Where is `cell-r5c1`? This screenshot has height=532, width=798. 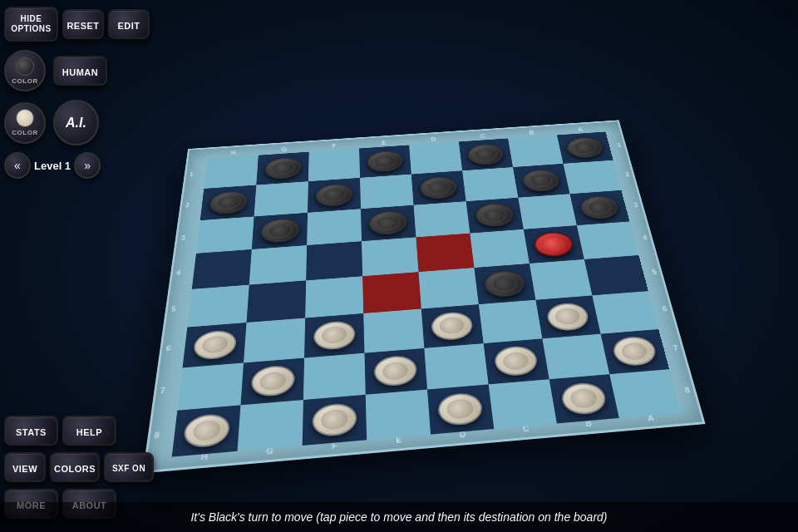 cell-r5c1 is located at coordinates (218, 306).